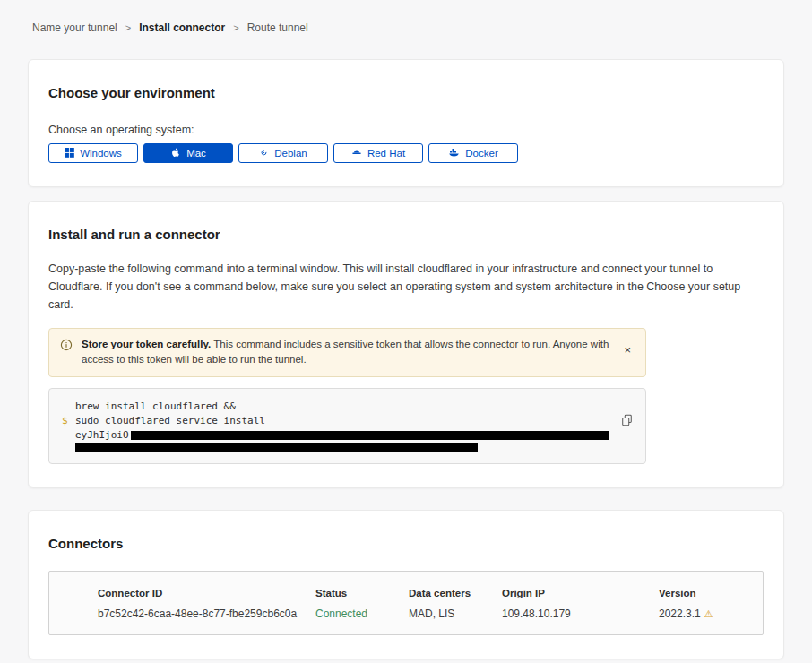 Image resolution: width=812 pixels, height=663 pixels. What do you see at coordinates (206, 593) in the screenshot?
I see `column-header-connector-id: Connector ID` at bounding box center [206, 593].